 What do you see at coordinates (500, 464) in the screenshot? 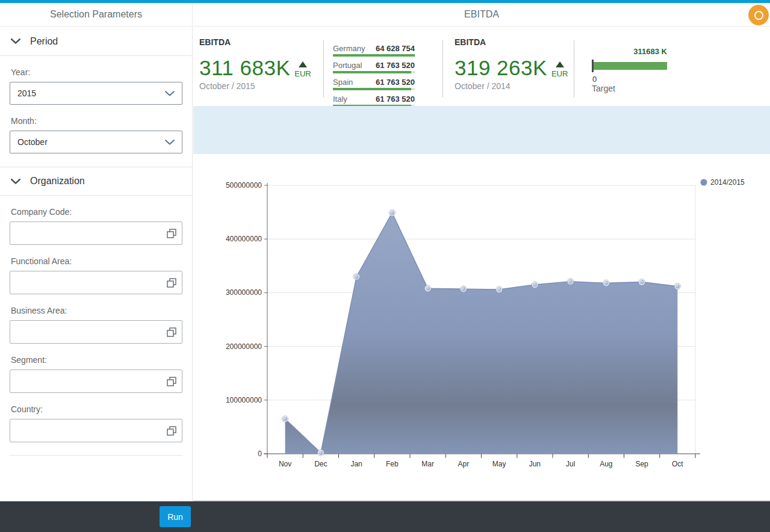
I see `svg-text: May` at bounding box center [500, 464].